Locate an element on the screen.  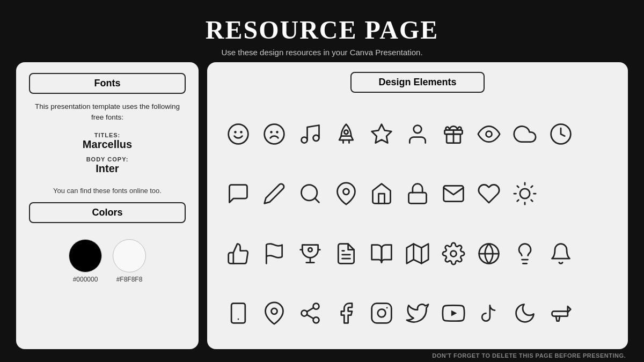
icon-book is located at coordinates (382, 254).